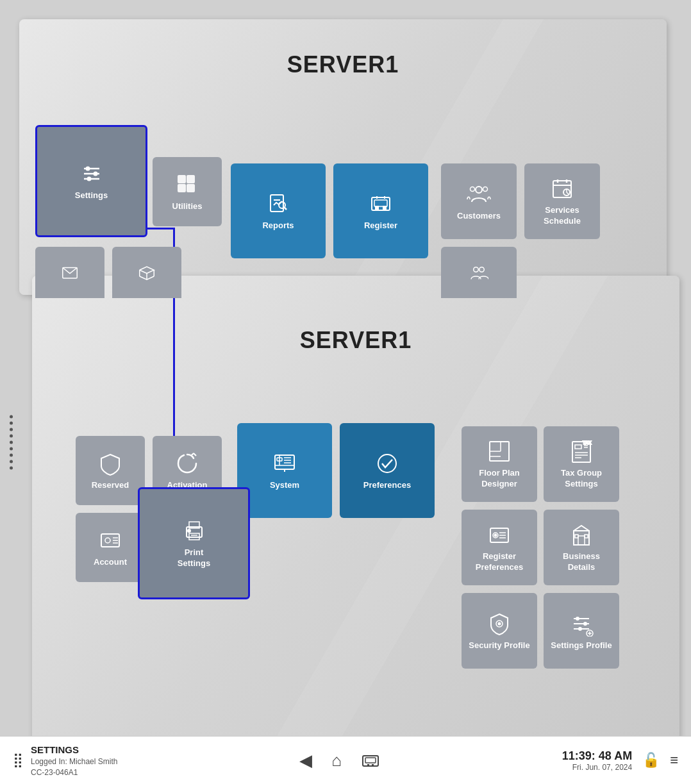  Describe the element at coordinates (581, 631) in the screenshot. I see `tile-settings-profile: Settings Profile` at that location.